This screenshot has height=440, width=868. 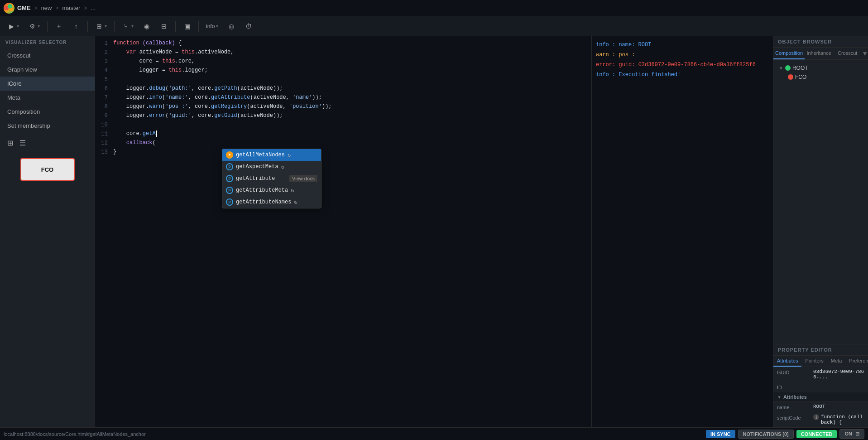 What do you see at coordinates (272, 202) in the screenshot?
I see `ac-item-getattributenames: p getAttributeNames ↻` at bounding box center [272, 202].